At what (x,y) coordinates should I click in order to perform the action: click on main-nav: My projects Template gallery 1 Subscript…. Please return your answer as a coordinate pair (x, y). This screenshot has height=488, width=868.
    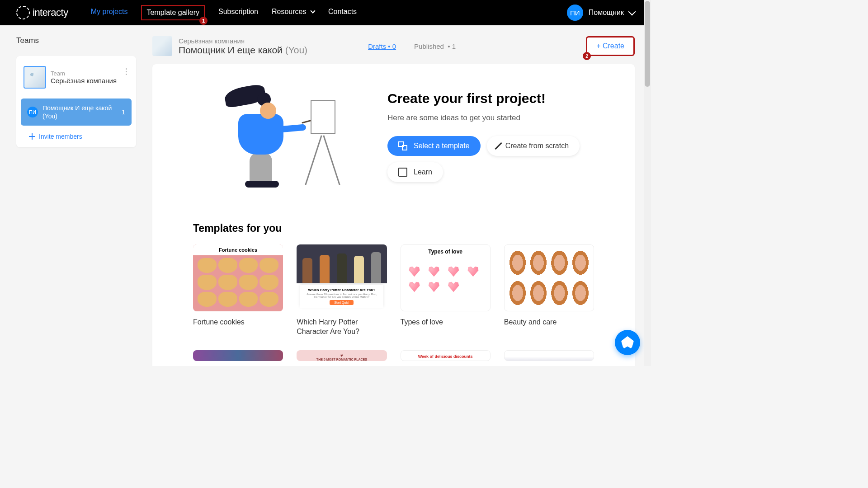
    Looking at the image, I should click on (224, 13).